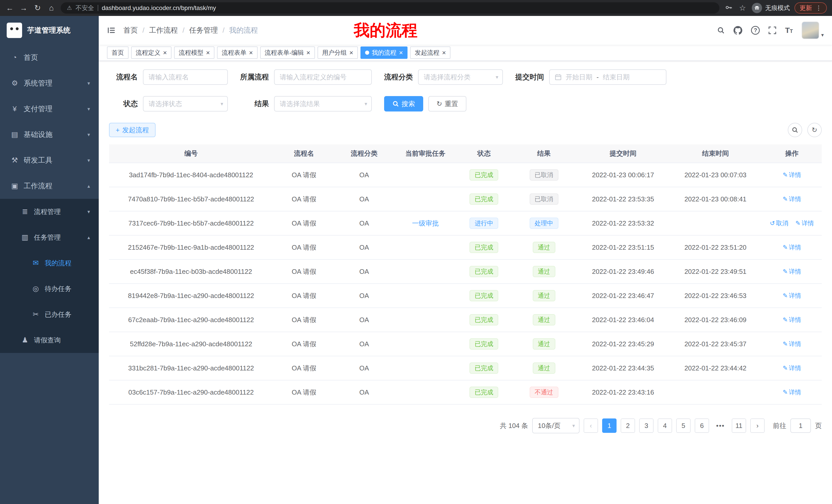  What do you see at coordinates (323, 104) in the screenshot?
I see `result-select: 请选择流结果 ▾` at bounding box center [323, 104].